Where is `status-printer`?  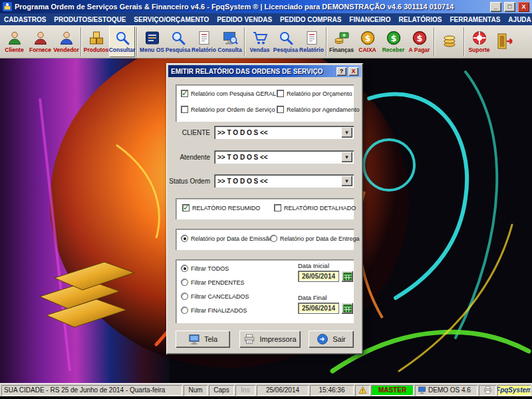 status-printer is located at coordinates (487, 390).